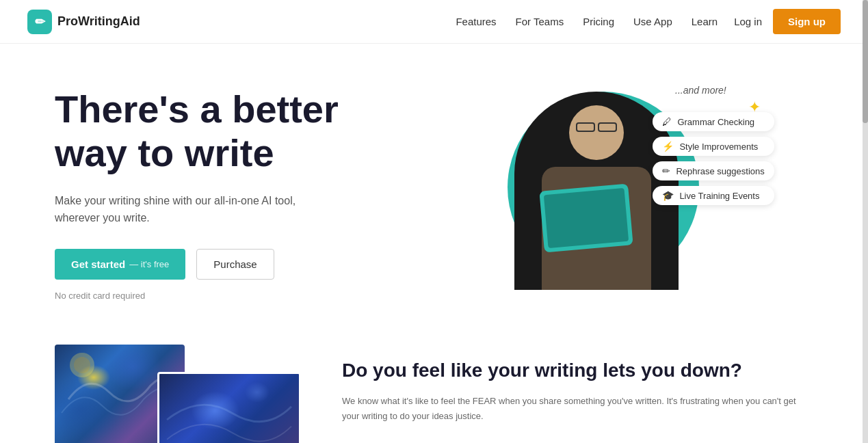 The image size is (868, 443). Describe the element at coordinates (245, 131) in the screenshot. I see `hero-title: There's a better way to write` at that location.